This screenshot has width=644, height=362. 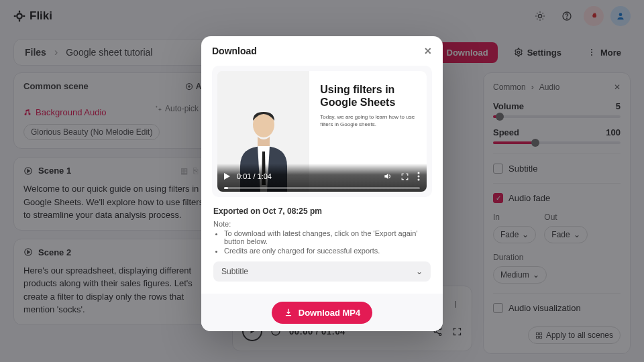 I want to click on modal-close-icon: ✕, so click(x=428, y=51).